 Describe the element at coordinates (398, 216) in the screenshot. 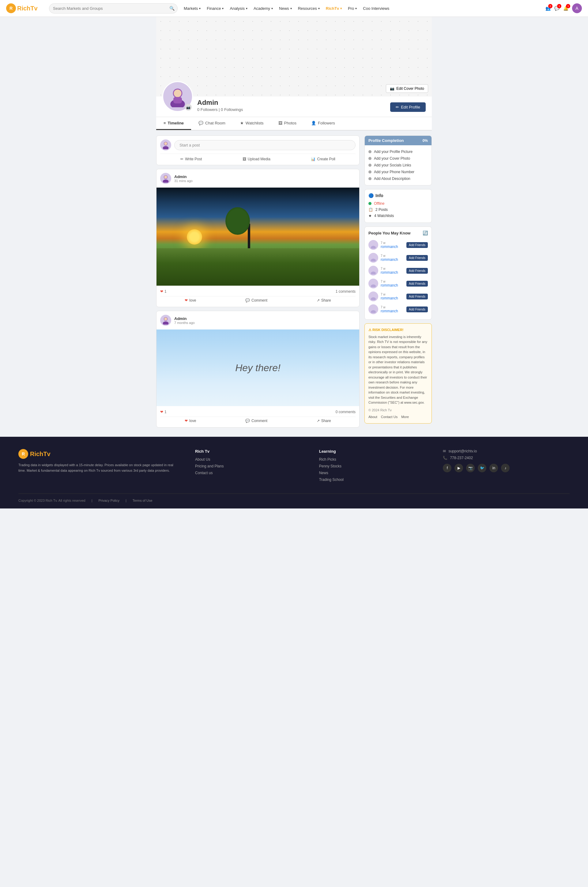

I see `info-watchlists: ★ 4 Watchlists` at that location.